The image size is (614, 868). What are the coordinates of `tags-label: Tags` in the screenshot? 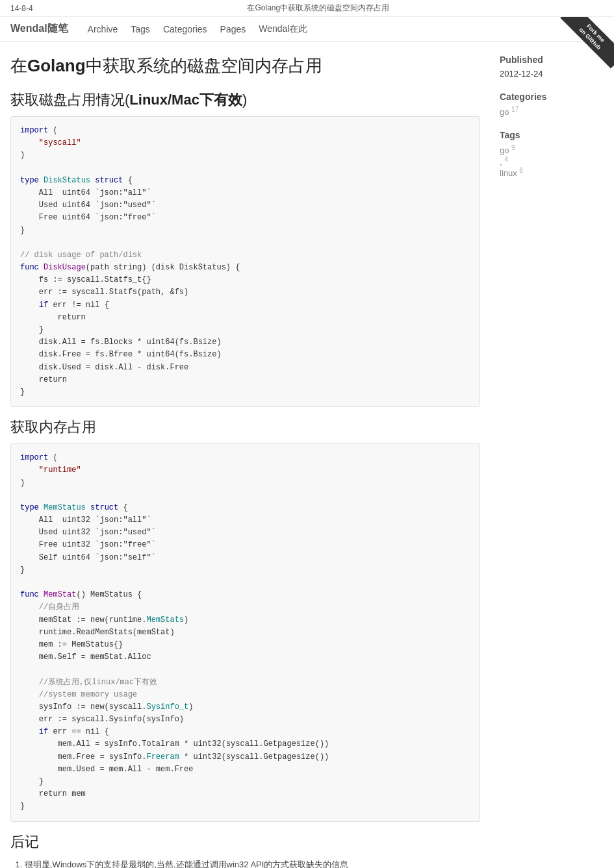 It's located at (552, 135).